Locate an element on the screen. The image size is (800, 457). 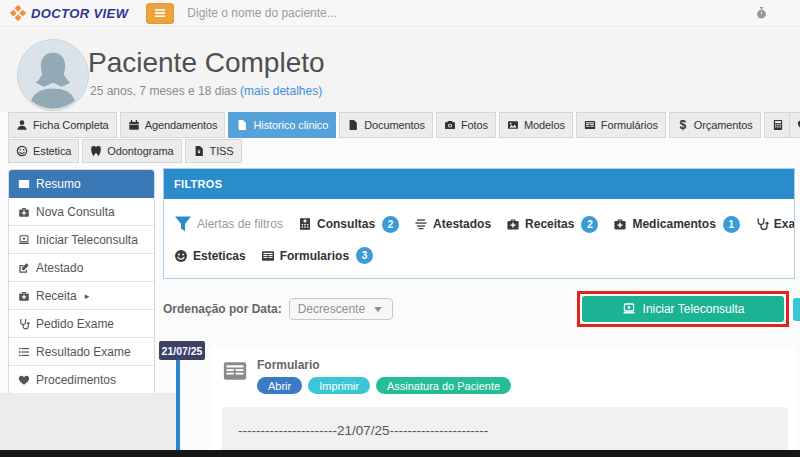
topbar: DOCTOR VIEW is located at coordinates (400, 14).